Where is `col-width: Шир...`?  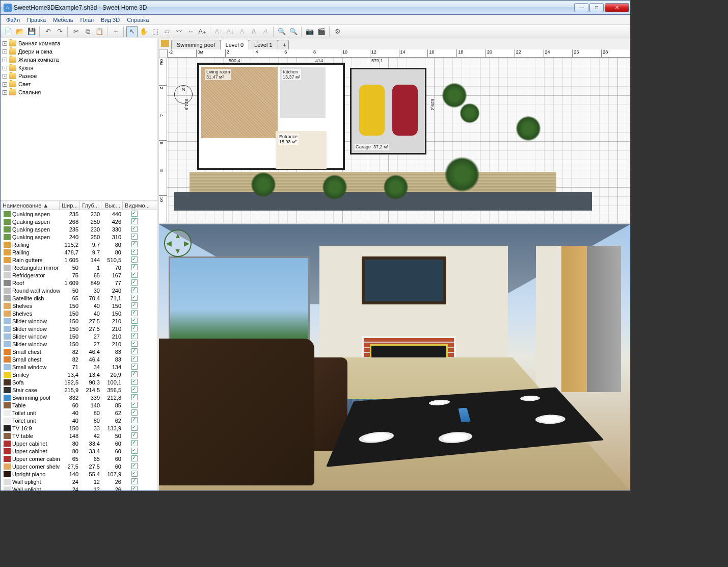 col-width: Шир... is located at coordinates (70, 205).